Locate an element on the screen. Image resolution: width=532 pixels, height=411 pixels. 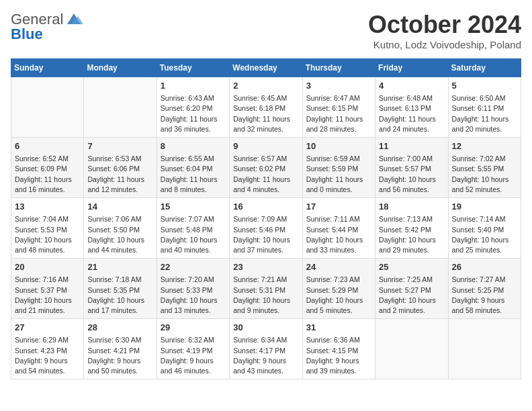
day-info: Sunrise: 6:43 AM Sunset: 6:20 PM Dayligh… is located at coordinates (193, 114).